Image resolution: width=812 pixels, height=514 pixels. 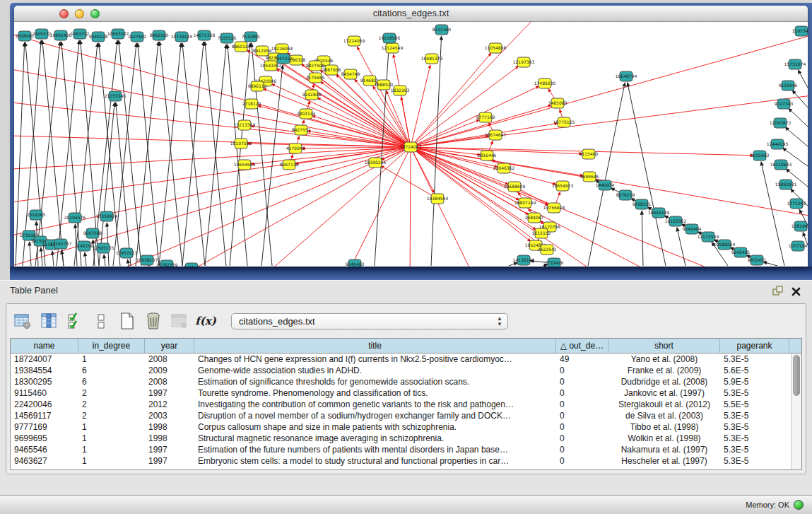 What do you see at coordinates (799, 246) in the screenshot?
I see `graph-node-label: 1077104` at bounding box center [799, 246].